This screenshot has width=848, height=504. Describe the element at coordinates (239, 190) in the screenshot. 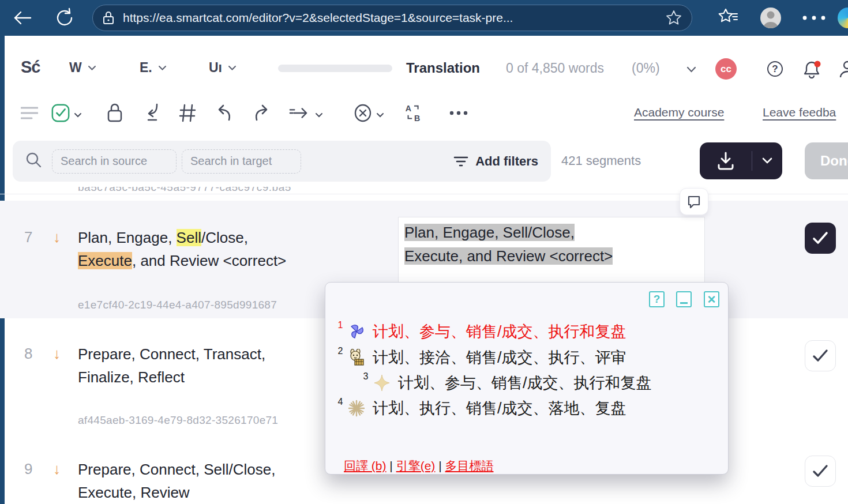

I see `previous-segment-id-clipped: ba5c7a5c-ba5c-45a5-9777-ca5c97c9.ba5` at that location.